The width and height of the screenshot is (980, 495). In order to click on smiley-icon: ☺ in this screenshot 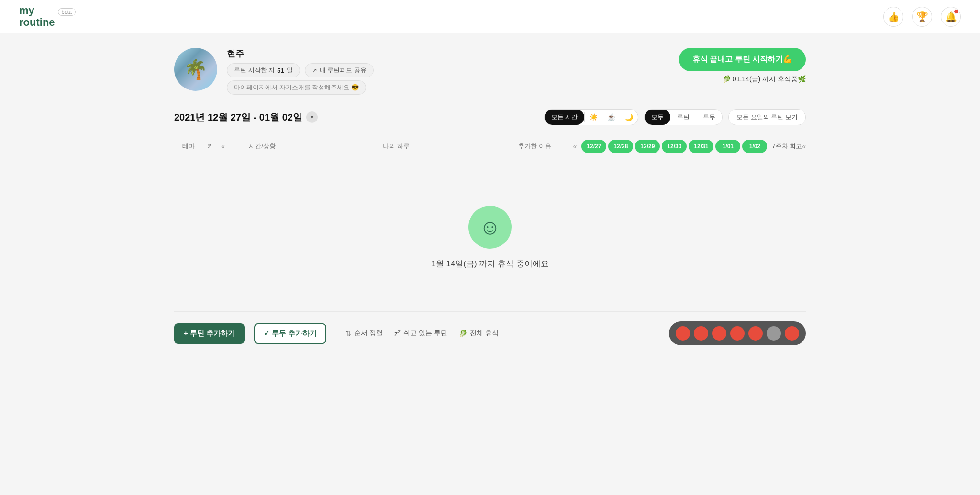, I will do `click(490, 227)`.